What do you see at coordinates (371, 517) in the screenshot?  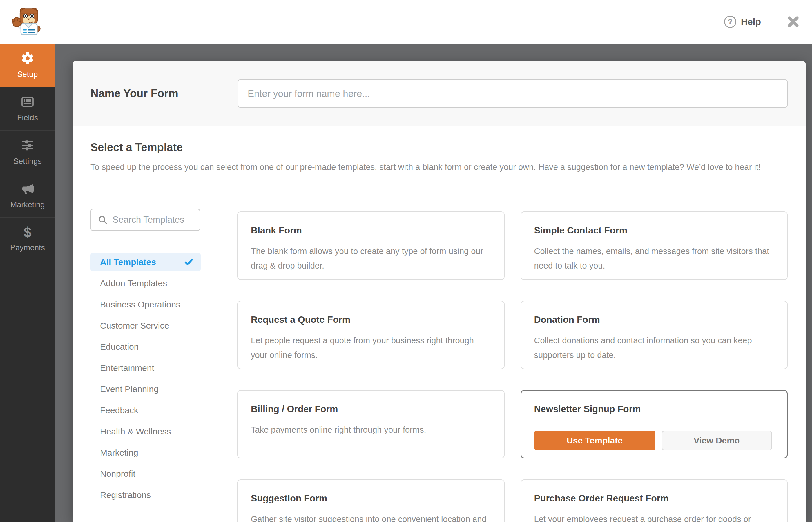 I see `template-description: Gather site visitor suggestions into one…` at bounding box center [371, 517].